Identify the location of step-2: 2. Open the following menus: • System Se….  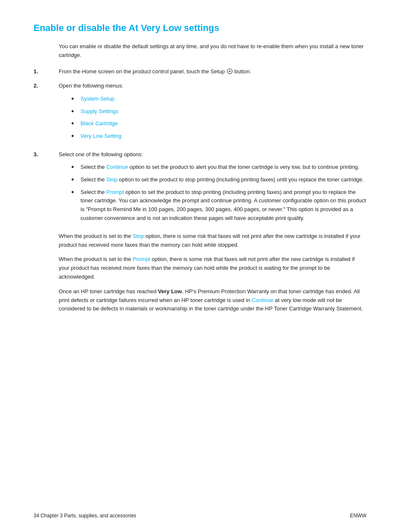
(200, 113).